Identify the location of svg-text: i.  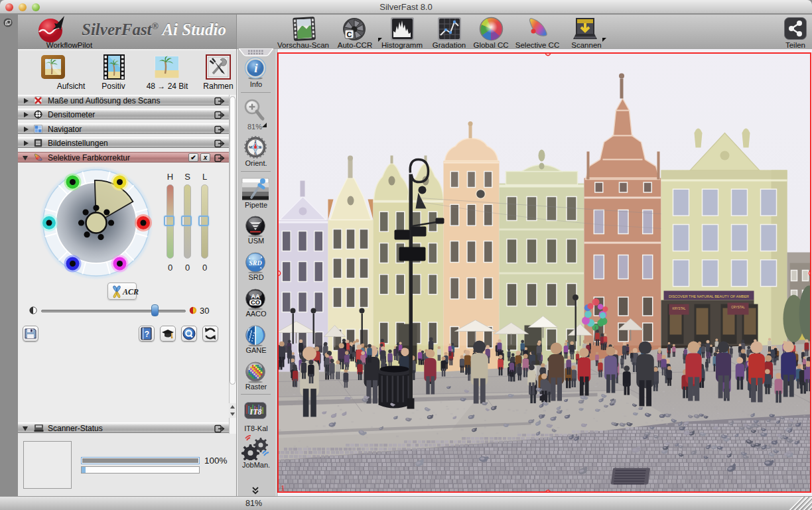
(256, 68).